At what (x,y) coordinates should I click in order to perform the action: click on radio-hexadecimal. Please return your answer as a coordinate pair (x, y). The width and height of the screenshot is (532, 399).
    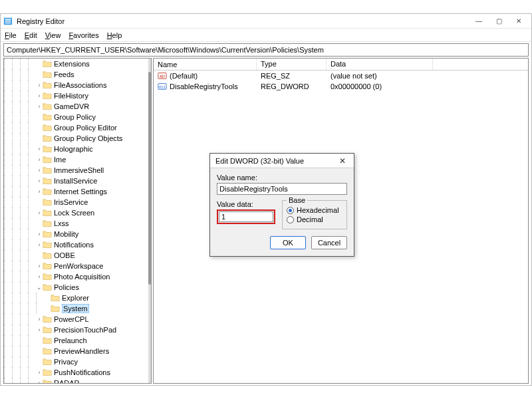
    Looking at the image, I should click on (290, 210).